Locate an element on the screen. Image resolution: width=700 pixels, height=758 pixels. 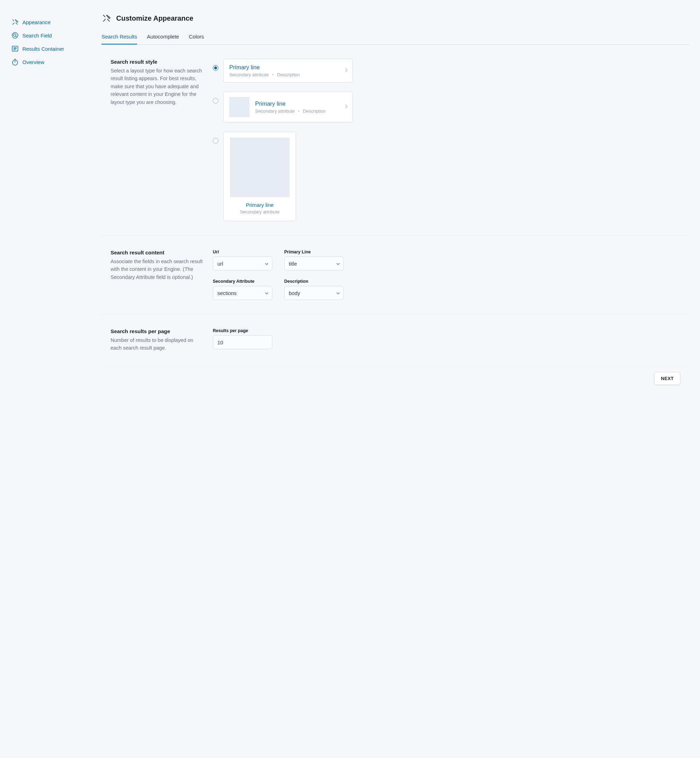
section-description: Associate the fields in each search resu… is located at coordinates (158, 269).